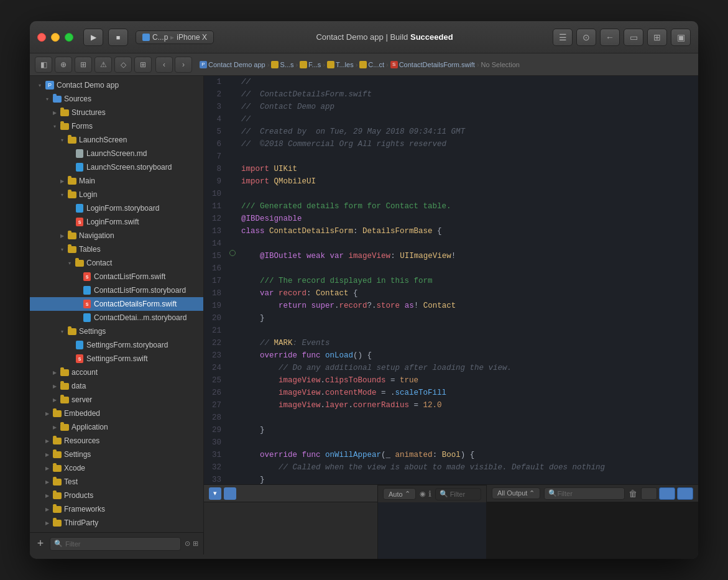 The height and width of the screenshot is (580, 728). Describe the element at coordinates (117, 113) in the screenshot. I see `tree-item-structures: ▶ Structures` at that location.